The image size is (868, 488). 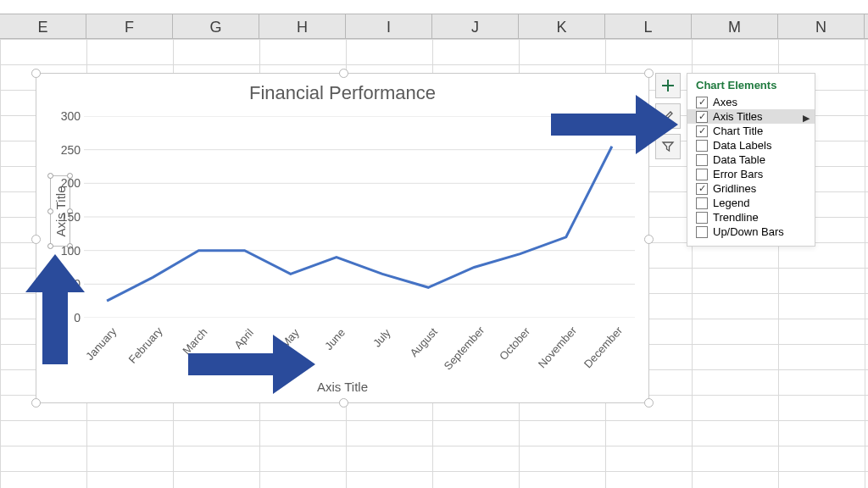 What do you see at coordinates (558, 347) in the screenshot?
I see `x-tick-label: November` at bounding box center [558, 347].